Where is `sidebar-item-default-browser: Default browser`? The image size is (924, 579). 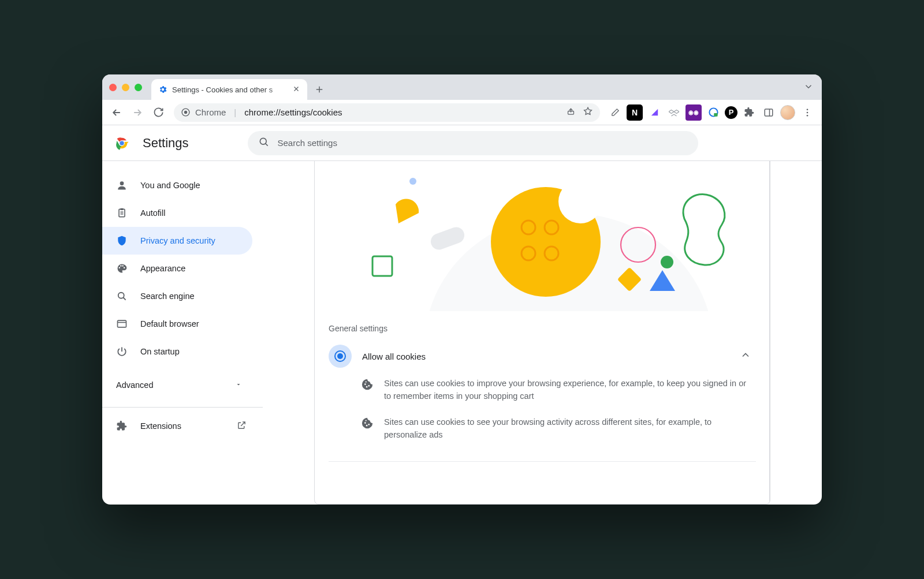
sidebar-item-default-browser: Default browser is located at coordinates (177, 324).